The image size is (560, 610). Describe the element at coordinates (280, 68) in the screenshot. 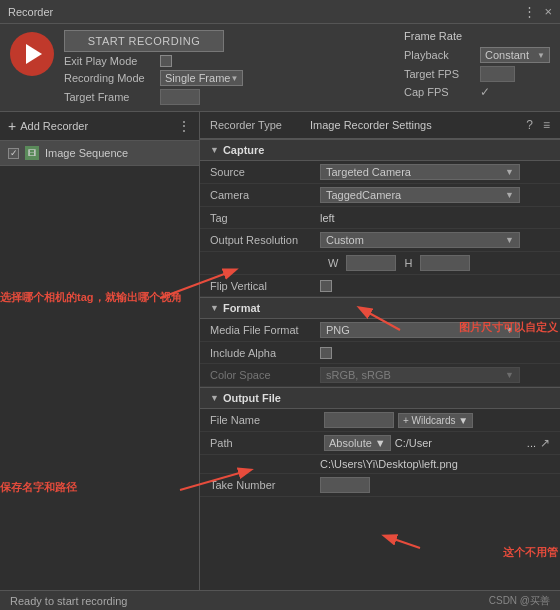

I see `top-section: START RECORDING Exit Play Mode Recording…` at that location.